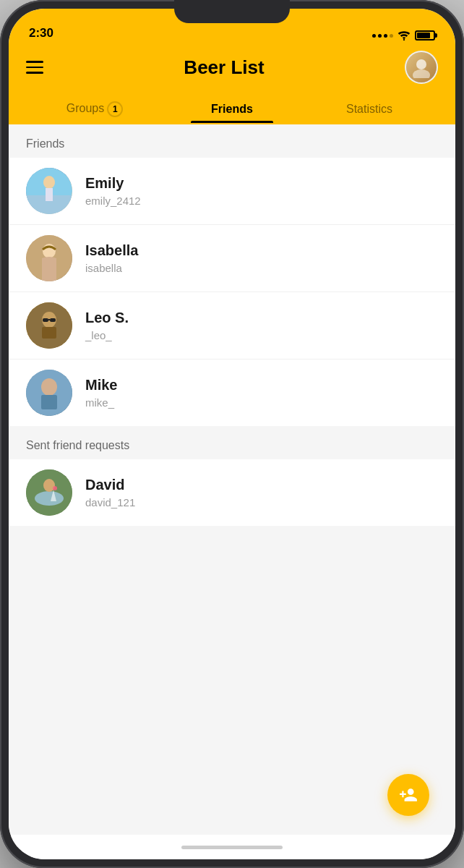 The height and width of the screenshot is (868, 464). What do you see at coordinates (232, 109) in the screenshot?
I see `tab-friends: Friends` at bounding box center [232, 109].